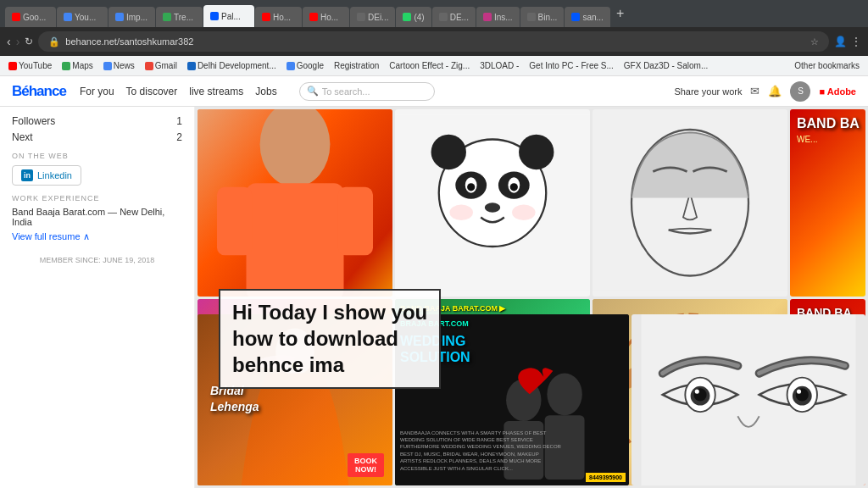 This screenshot has height=488, width=868. I want to click on reload-button: ↻, so click(29, 42).